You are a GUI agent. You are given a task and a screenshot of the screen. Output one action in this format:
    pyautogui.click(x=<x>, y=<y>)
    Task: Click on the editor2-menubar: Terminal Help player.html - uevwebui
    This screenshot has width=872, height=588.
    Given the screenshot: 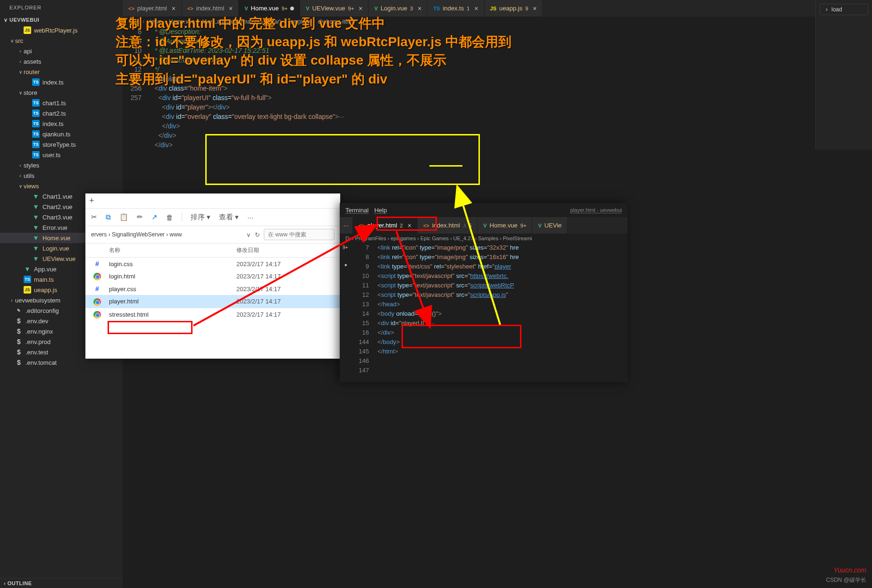 What is the action you would take?
    pyautogui.click(x=484, y=210)
    